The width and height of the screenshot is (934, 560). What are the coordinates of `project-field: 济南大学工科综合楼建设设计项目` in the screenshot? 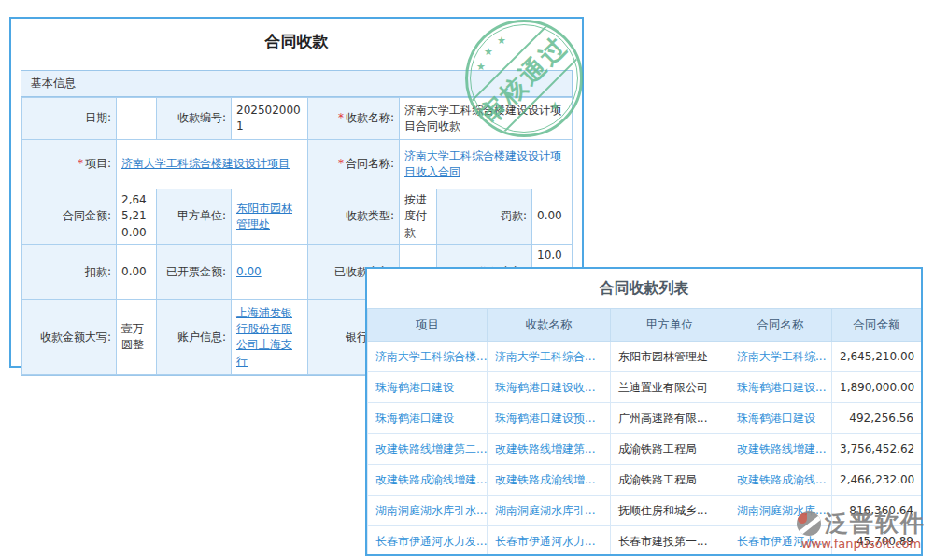 It's located at (213, 164).